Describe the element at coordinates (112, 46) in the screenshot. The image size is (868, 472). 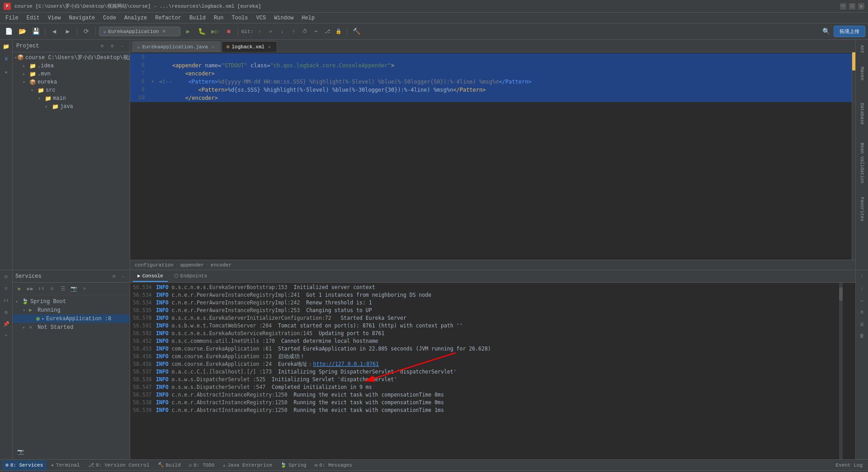
I see `project-settings-button: ⚙` at that location.